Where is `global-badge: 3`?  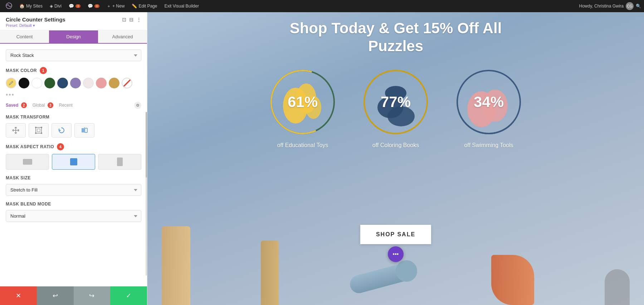 global-badge: 3 is located at coordinates (50, 105).